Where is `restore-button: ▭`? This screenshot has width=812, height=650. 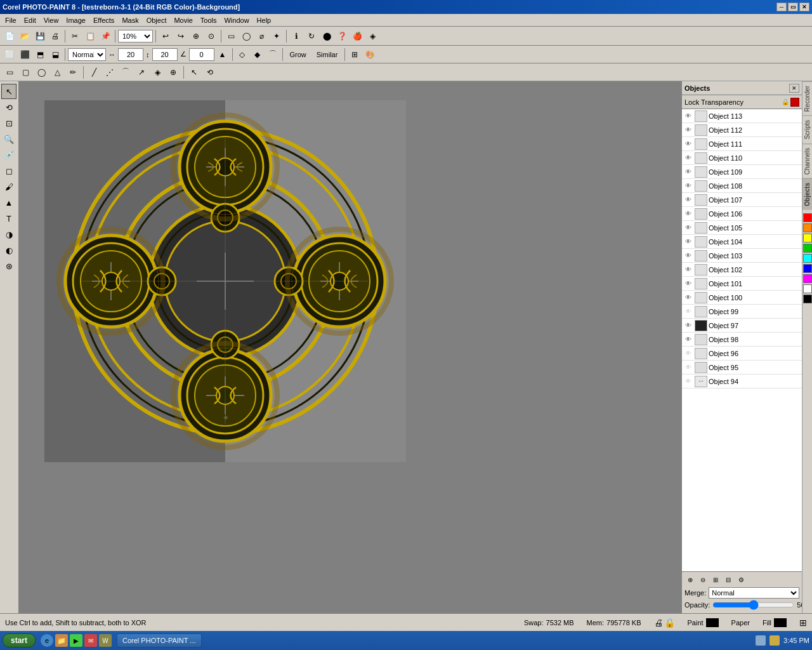
restore-button: ▭ is located at coordinates (793, 7).